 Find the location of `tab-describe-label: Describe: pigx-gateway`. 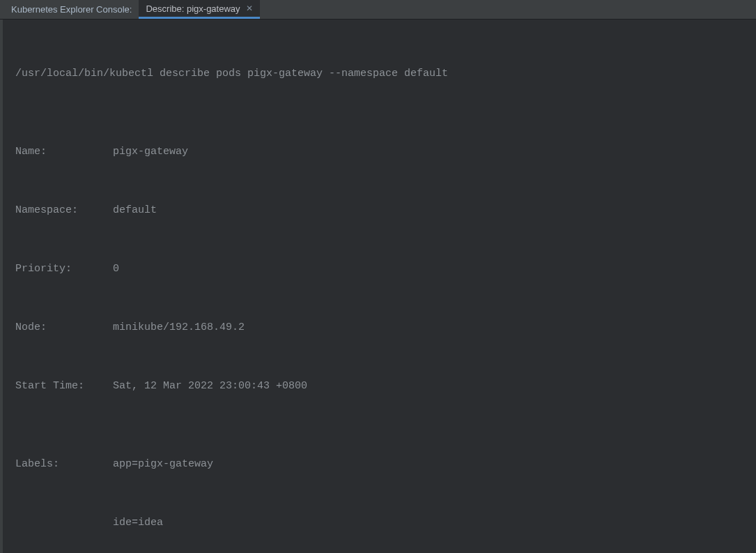

tab-describe-label: Describe: pigx-gateway is located at coordinates (192, 8).